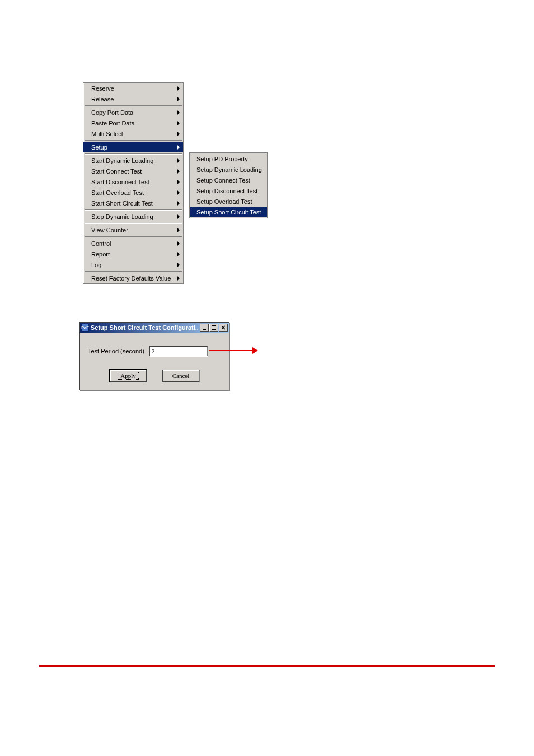 Image resolution: width=534 pixels, height=756 pixels. What do you see at coordinates (133, 147) in the screenshot?
I see `menu-setup: Setup` at bounding box center [133, 147].